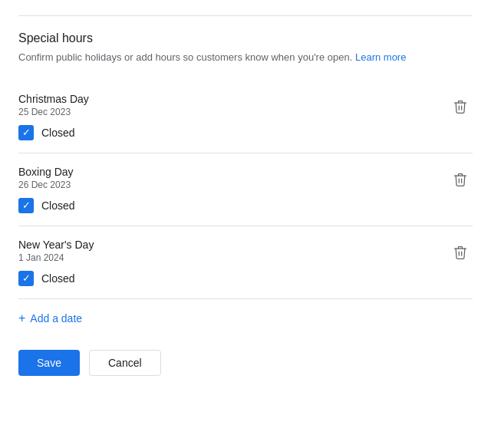 The image size is (491, 448). Describe the element at coordinates (246, 117) in the screenshot. I see `holiday-header-christmas: Christmas Day 25 Dec 2023 ✓ Closed` at that location.